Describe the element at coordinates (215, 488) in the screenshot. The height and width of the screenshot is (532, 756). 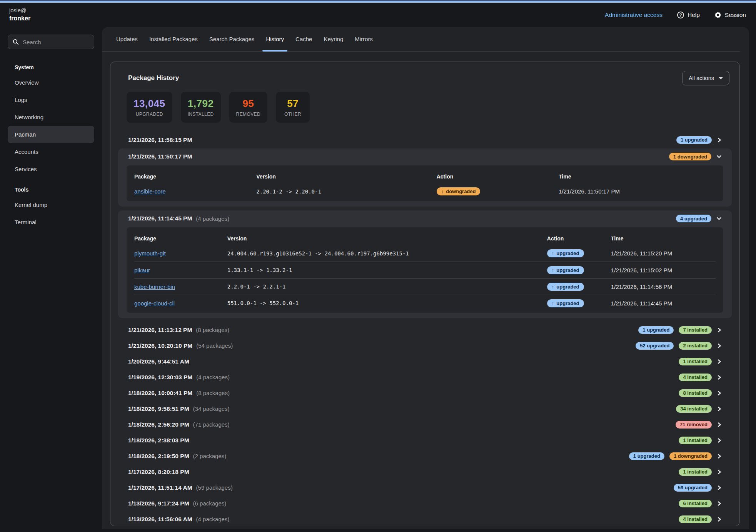
I see `history-row-count: (59 packages)` at that location.